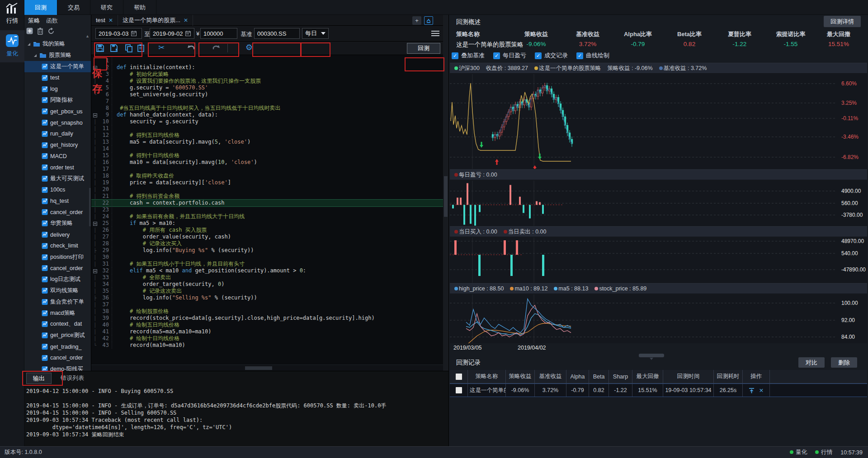 This screenshot has width=868, height=458. I want to click on tab-error-list: 错误列表, so click(72, 379).